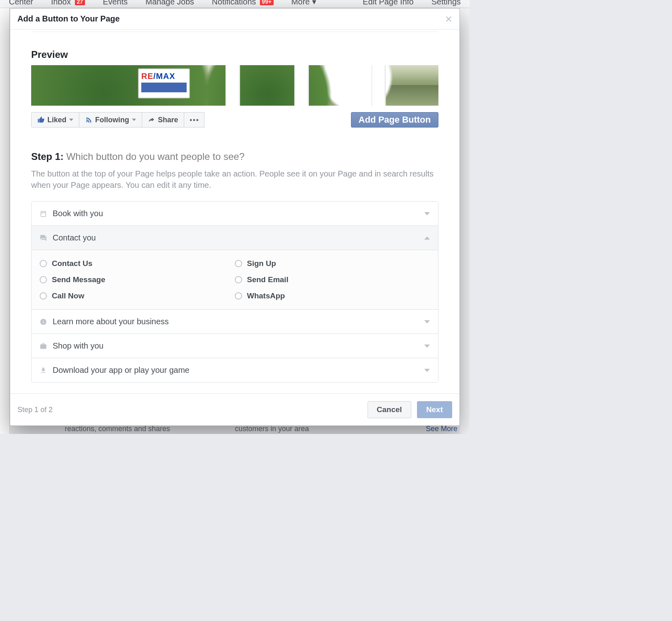 This screenshot has height=621, width=672. I want to click on background-bottom-text: reactions, comments and shares customers…, so click(267, 429).